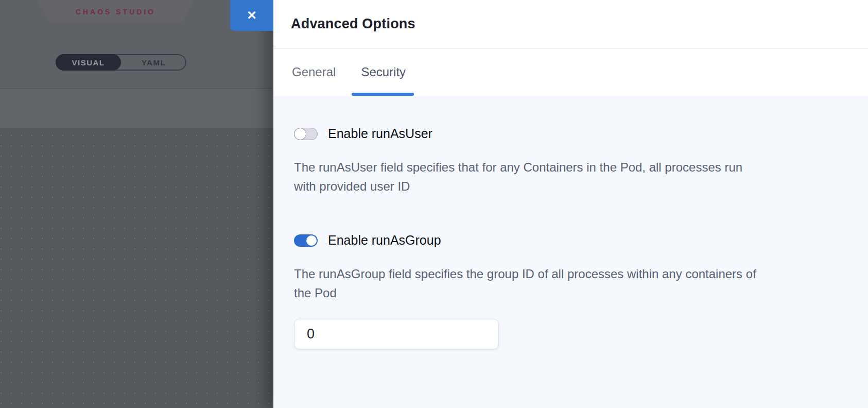  Describe the element at coordinates (137, 108) in the screenshot. I see `canvas-toolbar-strip` at that location.